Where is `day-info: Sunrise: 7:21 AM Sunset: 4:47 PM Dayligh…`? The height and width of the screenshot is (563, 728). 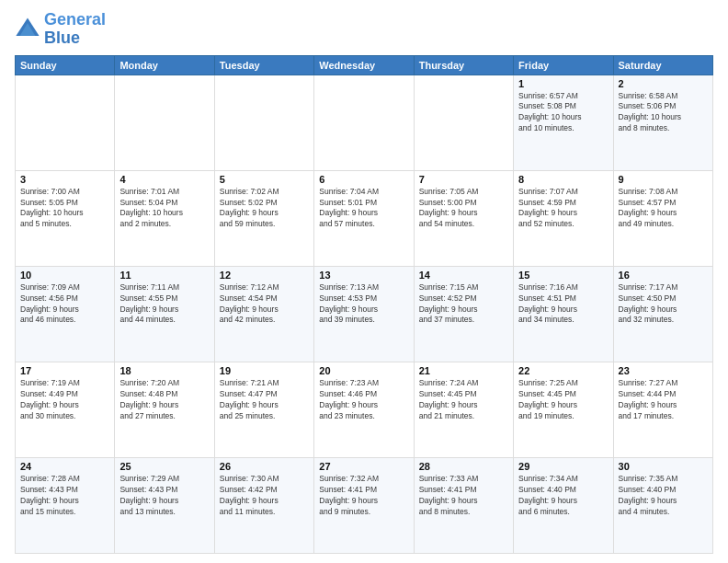
day-info: Sunrise: 7:21 AM Sunset: 4:47 PM Dayligh… is located at coordinates (265, 400).